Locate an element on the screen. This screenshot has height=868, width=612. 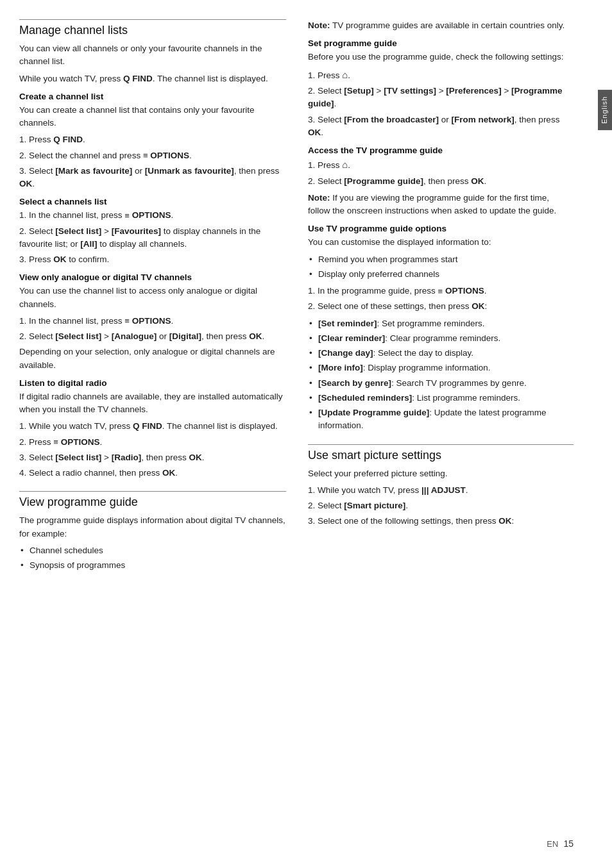
option-set-reminder: [Set reminder]: Set programme reminders. is located at coordinates (441, 324).